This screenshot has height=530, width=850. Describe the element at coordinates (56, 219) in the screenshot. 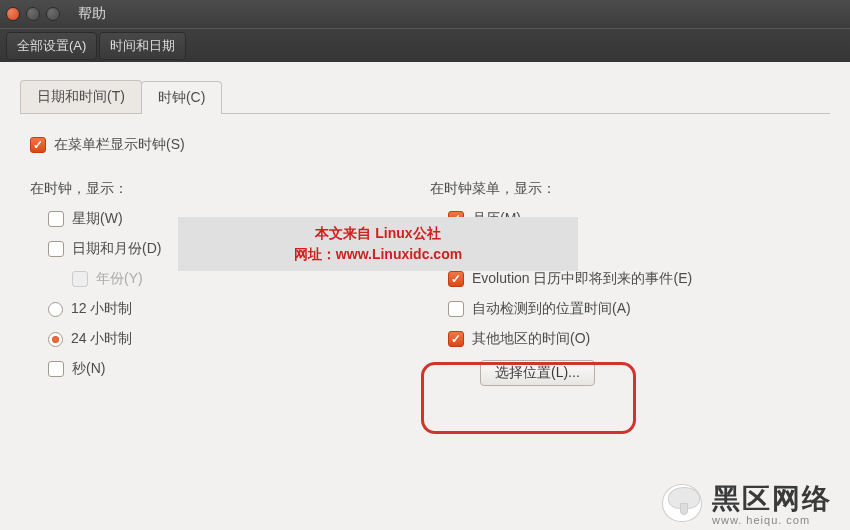

I see `checkbox-weekday` at that location.